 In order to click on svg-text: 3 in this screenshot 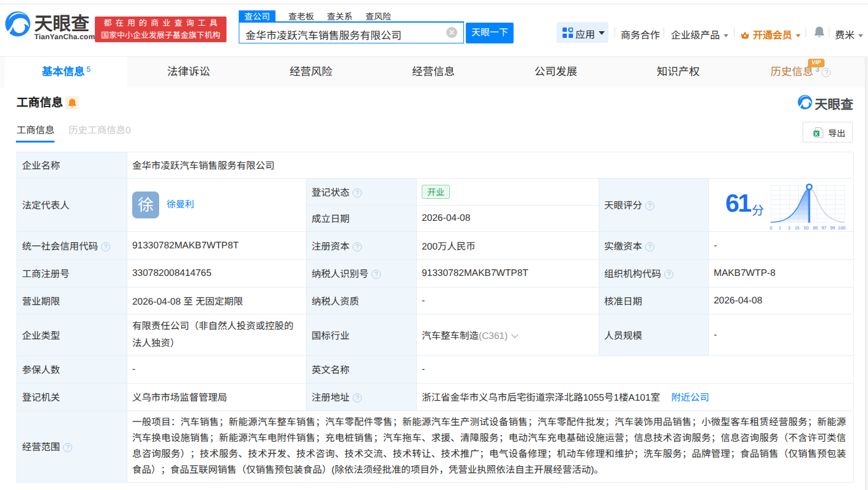, I will do `click(789, 228)`.